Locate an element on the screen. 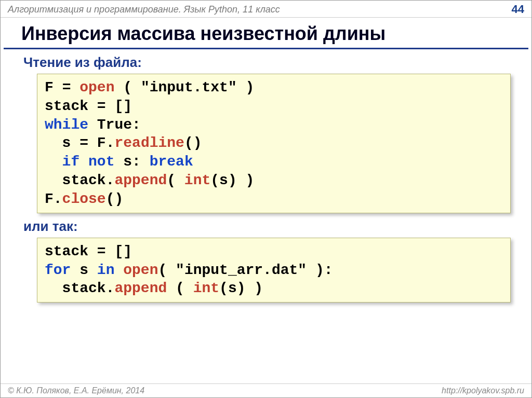  code-text: "input.txt" ) is located at coordinates (193, 87).